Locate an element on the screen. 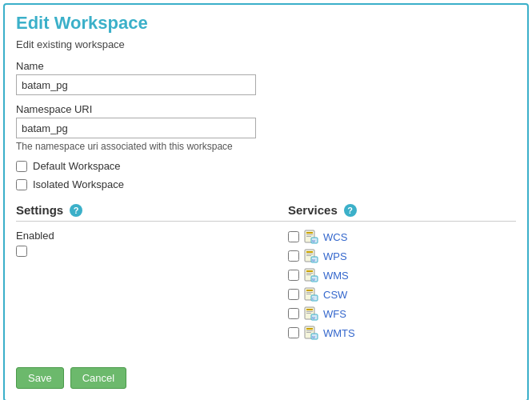 This screenshot has height=400, width=532. enabled-checkbox is located at coordinates (22, 251).